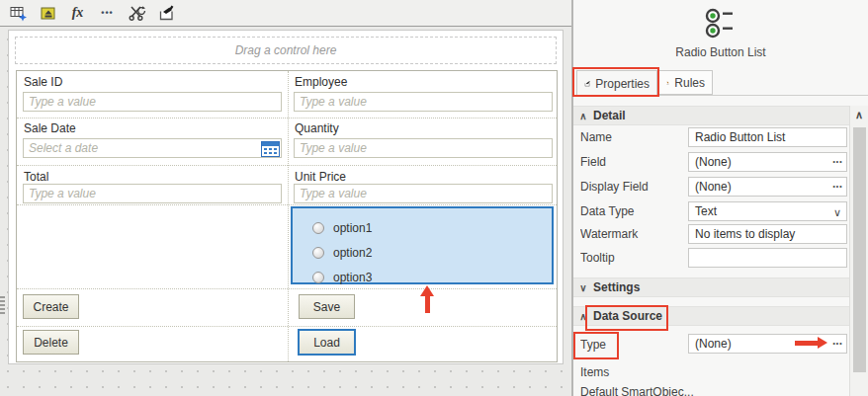 The height and width of the screenshot is (396, 868). Describe the element at coordinates (712, 316) in the screenshot. I see `section-data-source-header: ∧ Data Source` at that location.